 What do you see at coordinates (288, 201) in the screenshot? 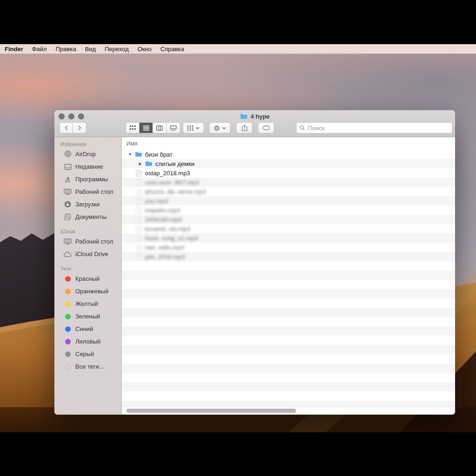
I see `file-row: ♪you.mp3` at bounding box center [288, 201].